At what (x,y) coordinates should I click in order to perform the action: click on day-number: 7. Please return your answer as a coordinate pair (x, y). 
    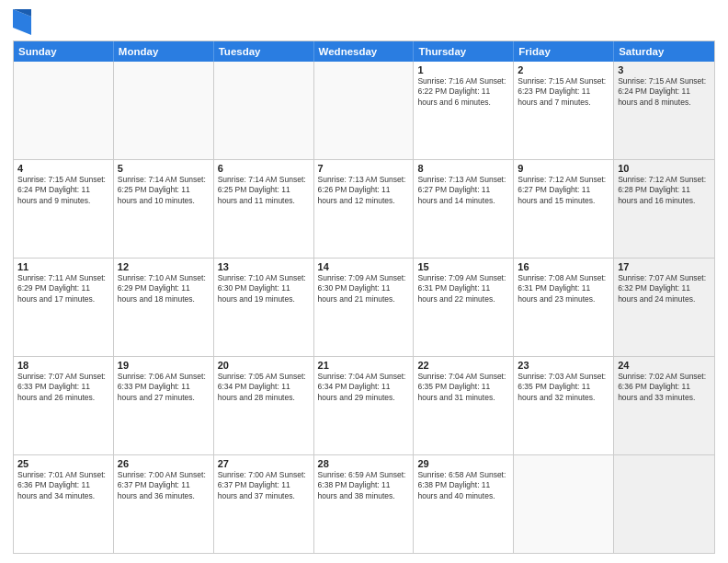
    Looking at the image, I should click on (364, 168).